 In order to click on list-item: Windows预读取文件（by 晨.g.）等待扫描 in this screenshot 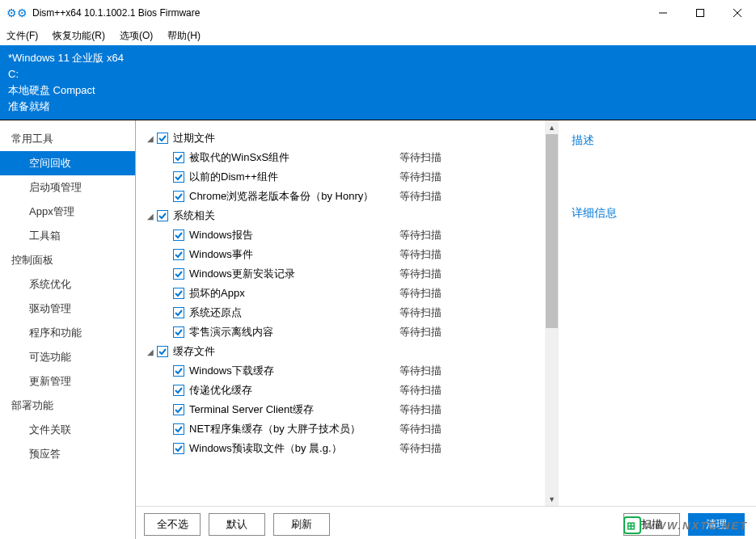, I will do `click(344, 448)`.